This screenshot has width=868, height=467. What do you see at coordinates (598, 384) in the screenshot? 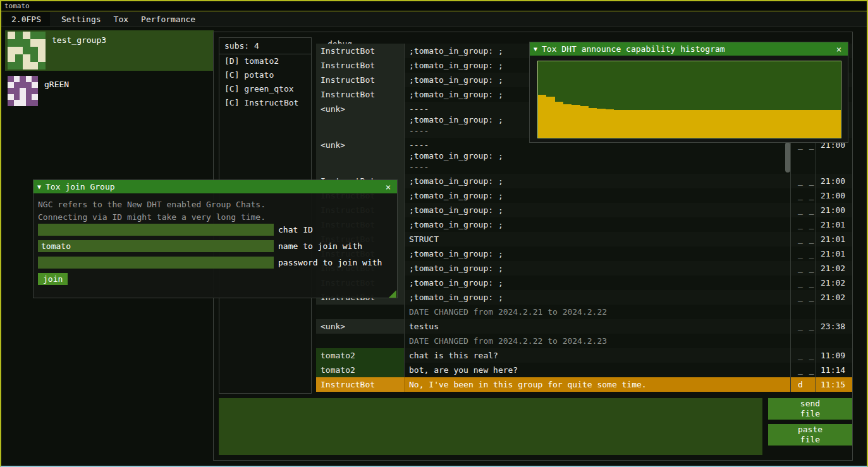
I see `message-text: No, I've been in this group for quite so…` at bounding box center [598, 384].